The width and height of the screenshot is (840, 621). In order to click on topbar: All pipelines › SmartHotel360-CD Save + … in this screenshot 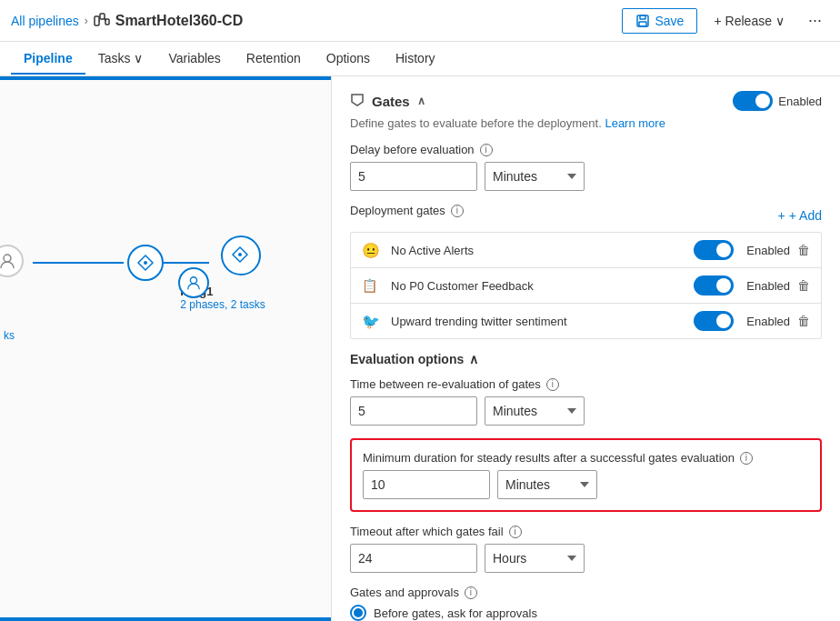, I will do `click(420, 21)`.